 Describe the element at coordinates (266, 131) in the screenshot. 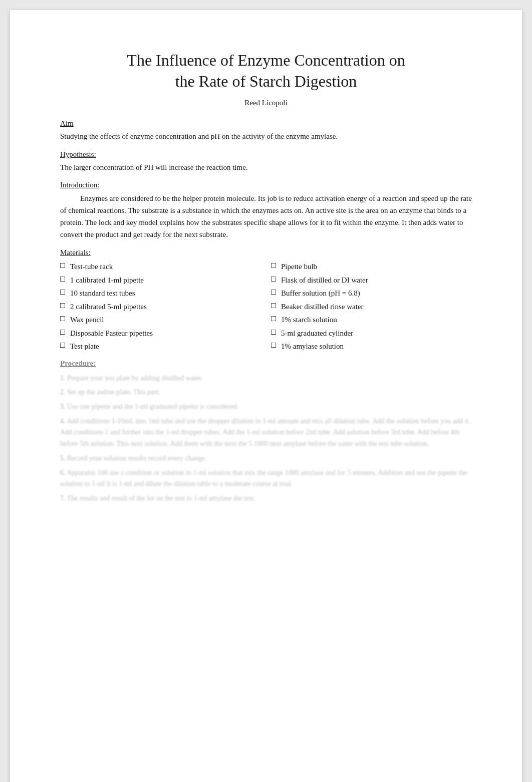

I see `aim-section: Aim Studying the effects of enzyme conce…` at that location.